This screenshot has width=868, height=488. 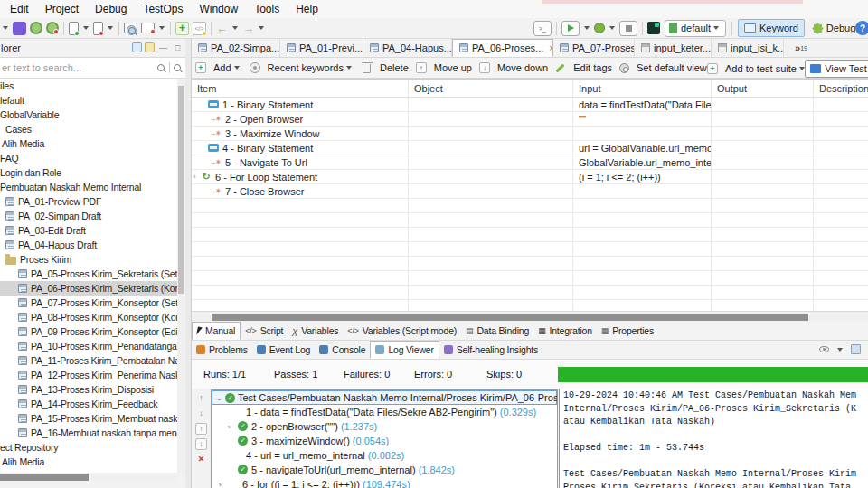 I want to click on tree-item-pa-12-proses-kirim-penerima-naskah: PA_12-Proses Kirim_Penerima Naskah, so click(x=89, y=375).